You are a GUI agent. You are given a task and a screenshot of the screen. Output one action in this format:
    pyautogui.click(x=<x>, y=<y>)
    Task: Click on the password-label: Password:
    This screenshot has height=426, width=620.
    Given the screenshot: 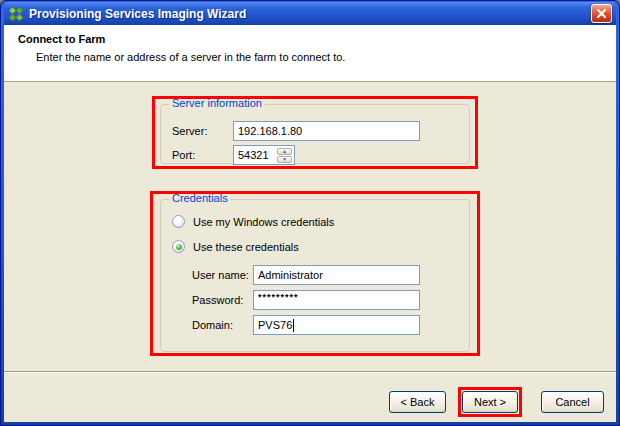 What is the action you would take?
    pyautogui.click(x=218, y=300)
    